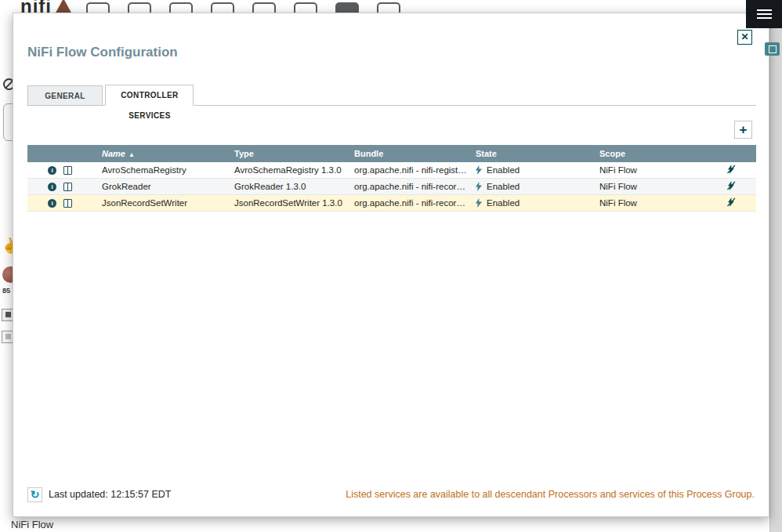  Describe the element at coordinates (103, 52) in the screenshot. I see `dialog-title: NiFi Flow Configuration` at that location.